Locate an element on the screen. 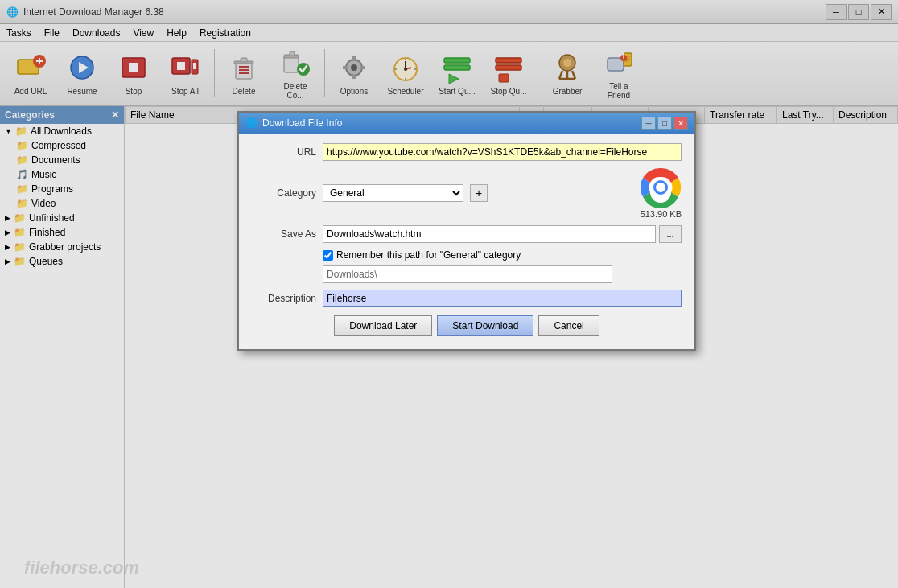 This screenshot has height=588, width=898. grabber-button: Grabber is located at coordinates (567, 73).